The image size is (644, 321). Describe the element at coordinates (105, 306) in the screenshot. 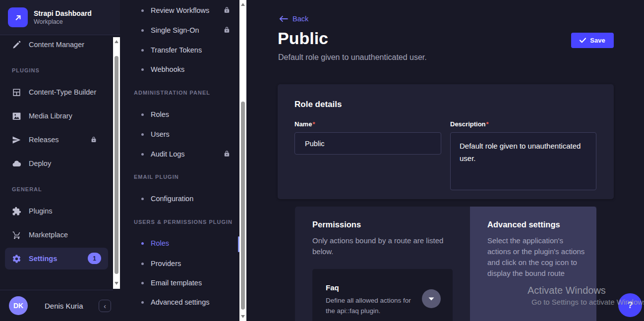

I see `chevron-left-icon: ‹` at that location.